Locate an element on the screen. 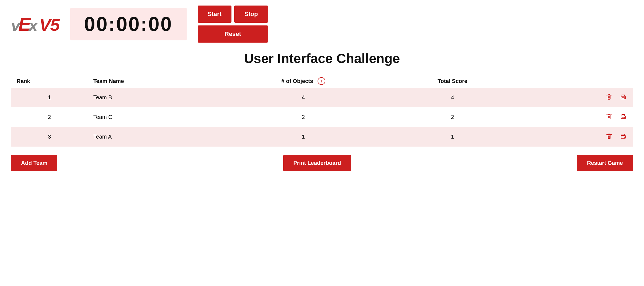 This screenshot has height=286, width=644. table-header-row: Rank Team Name # of Objects + Total Scor… is located at coordinates (322, 81).